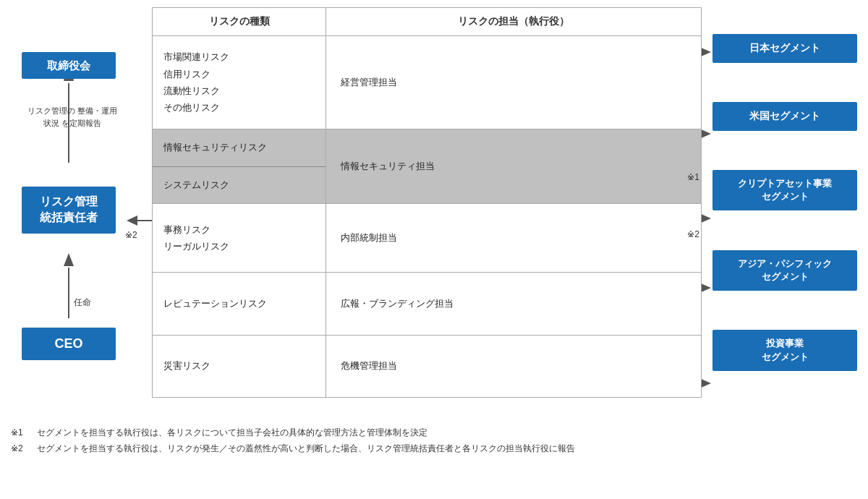 The image size is (868, 499). Describe the element at coordinates (74, 210) in the screenshot. I see `risk-kanri-box: リスク管理統括責任者` at that location.